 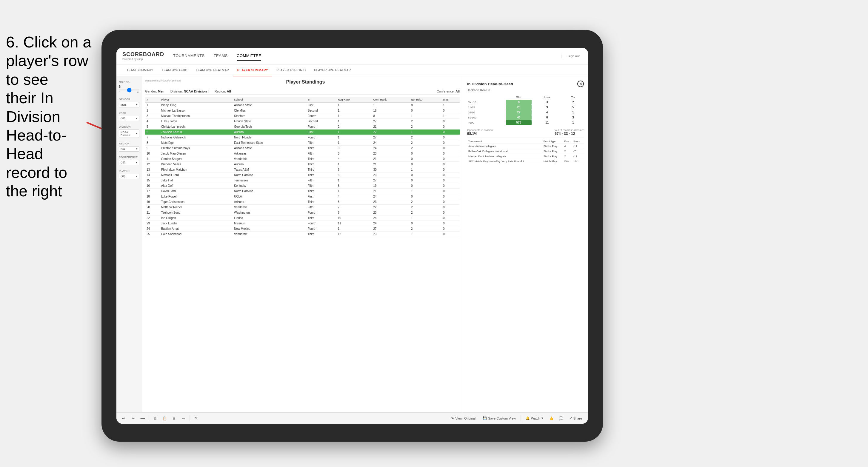 What do you see at coordinates (552, 418) in the screenshot?
I see `thumbs-up-button: 👍` at bounding box center [552, 418].